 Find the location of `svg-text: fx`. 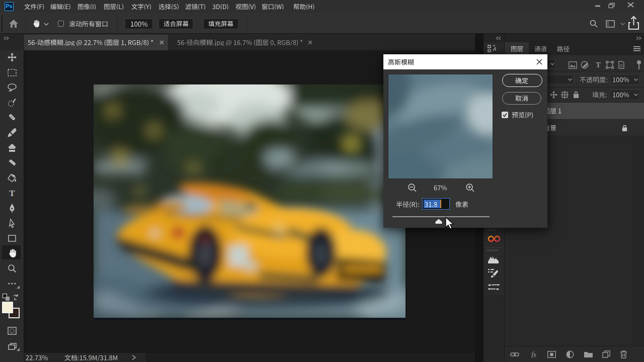

svg-text: fx is located at coordinates (534, 354).